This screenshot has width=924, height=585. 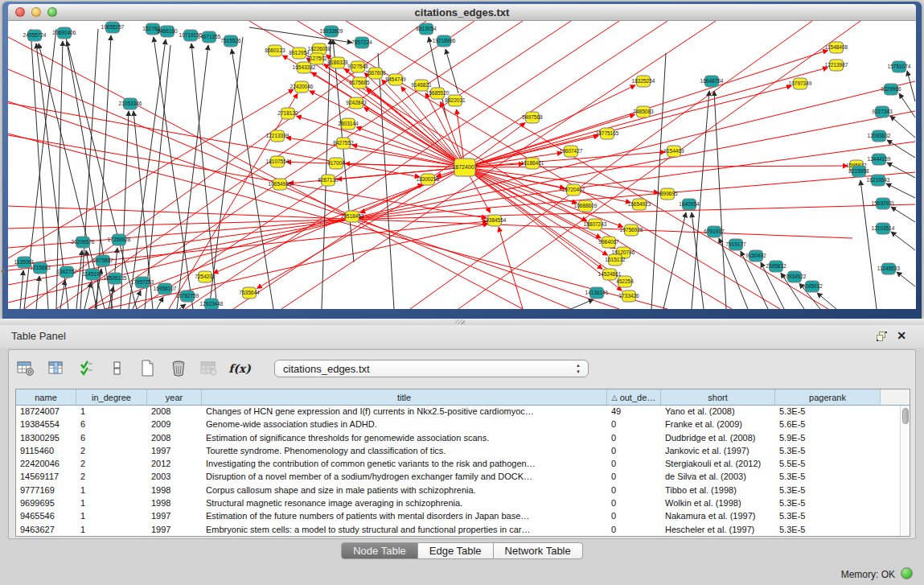 I want to click on table-cell: Embryonic stem cells: a model to study s…, so click(x=405, y=529).